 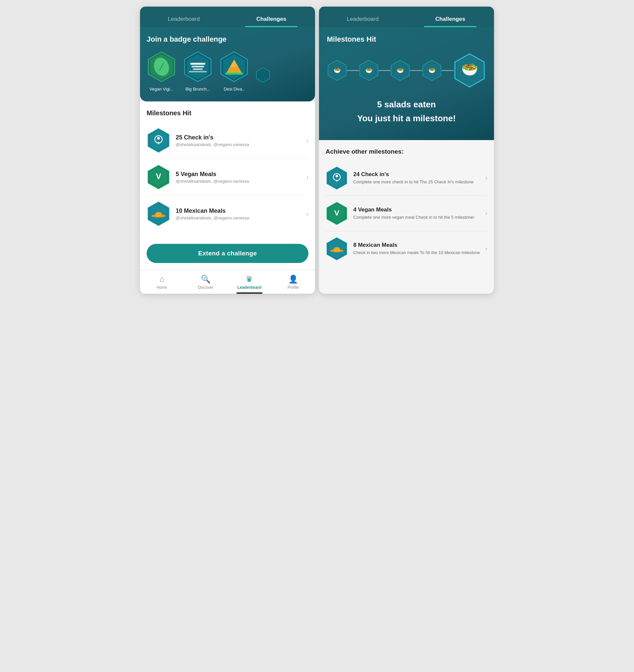 What do you see at coordinates (337, 213) in the screenshot?
I see `achieve-hex-vegan: V` at bounding box center [337, 213].